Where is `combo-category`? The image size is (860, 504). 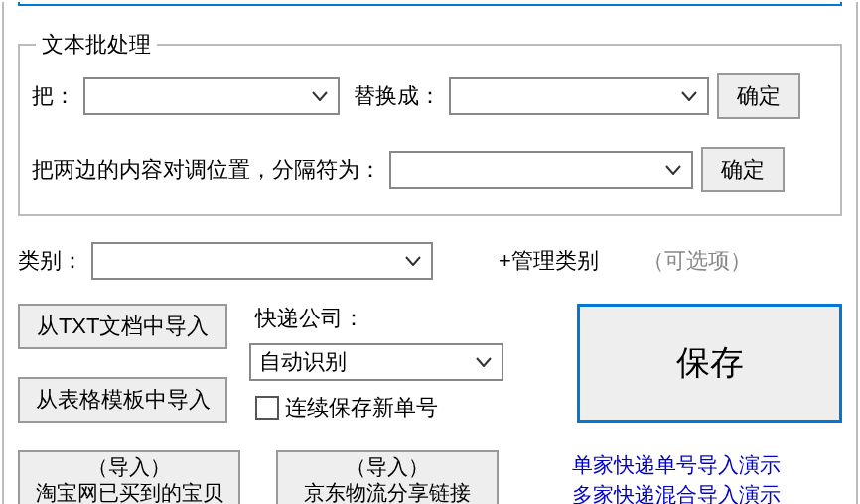
combo-category is located at coordinates (262, 261).